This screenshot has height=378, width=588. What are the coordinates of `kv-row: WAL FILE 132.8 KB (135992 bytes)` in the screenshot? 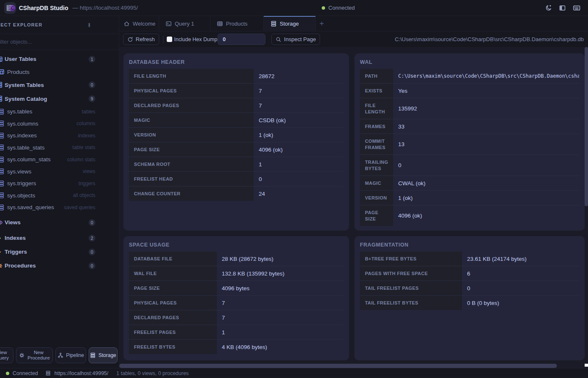 It's located at (236, 274).